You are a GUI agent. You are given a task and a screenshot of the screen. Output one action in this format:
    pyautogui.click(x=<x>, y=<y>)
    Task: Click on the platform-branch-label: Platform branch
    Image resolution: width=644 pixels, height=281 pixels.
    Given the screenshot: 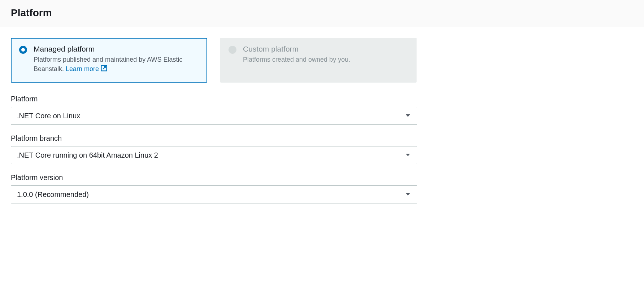 What is the action you would take?
    pyautogui.click(x=322, y=139)
    